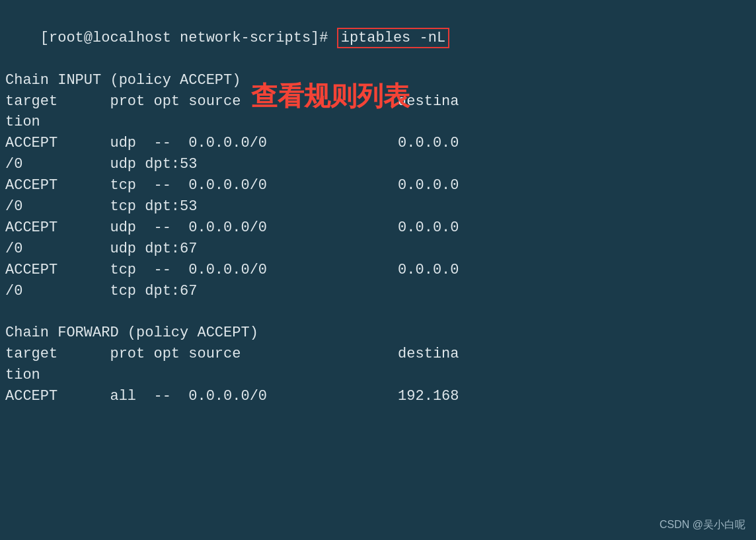 The width and height of the screenshot is (756, 540). Describe the element at coordinates (378, 228) in the screenshot. I see `accept-line-3a: ACCEPT udp -- 0.0.0.0/0 0.0.0.0` at that location.